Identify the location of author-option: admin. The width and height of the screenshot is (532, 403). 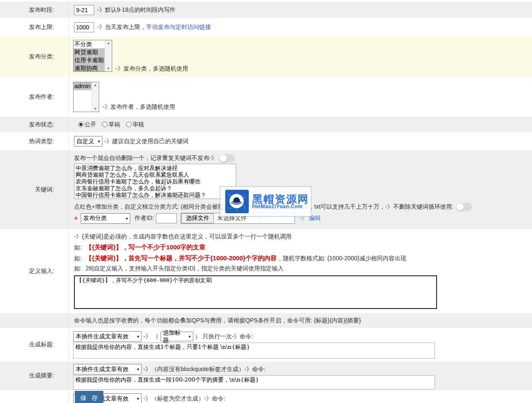
(82, 86).